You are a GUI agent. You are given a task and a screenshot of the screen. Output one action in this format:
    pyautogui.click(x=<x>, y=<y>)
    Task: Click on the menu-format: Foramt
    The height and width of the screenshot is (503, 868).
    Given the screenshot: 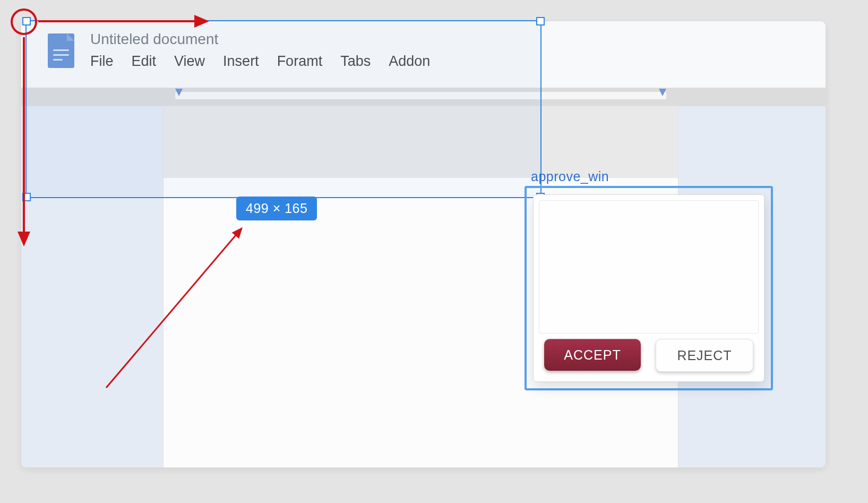 What is the action you would take?
    pyautogui.click(x=300, y=62)
    